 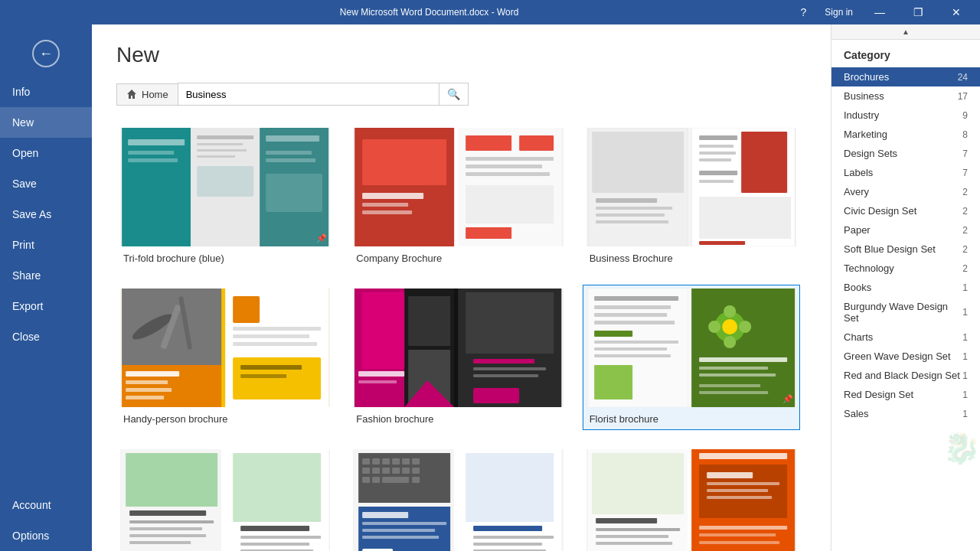 What do you see at coordinates (906, 135) in the screenshot?
I see `category-item-marketing: Marketing 8` at bounding box center [906, 135].